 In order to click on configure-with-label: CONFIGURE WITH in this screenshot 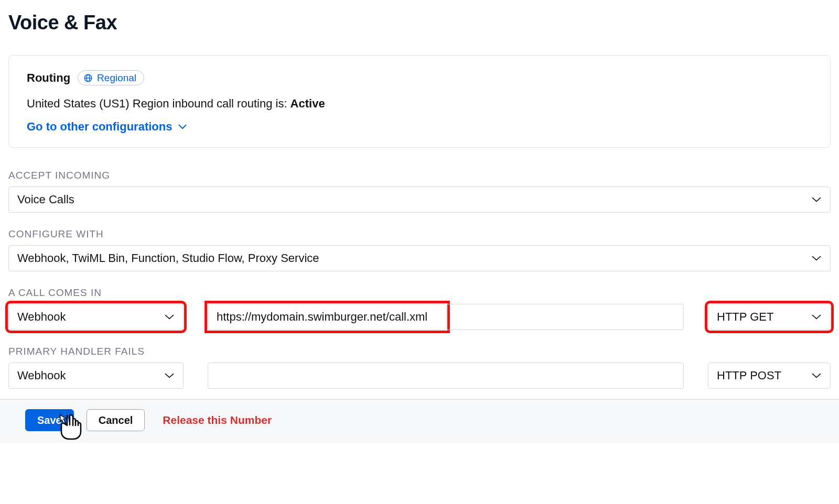, I will do `click(420, 234)`.